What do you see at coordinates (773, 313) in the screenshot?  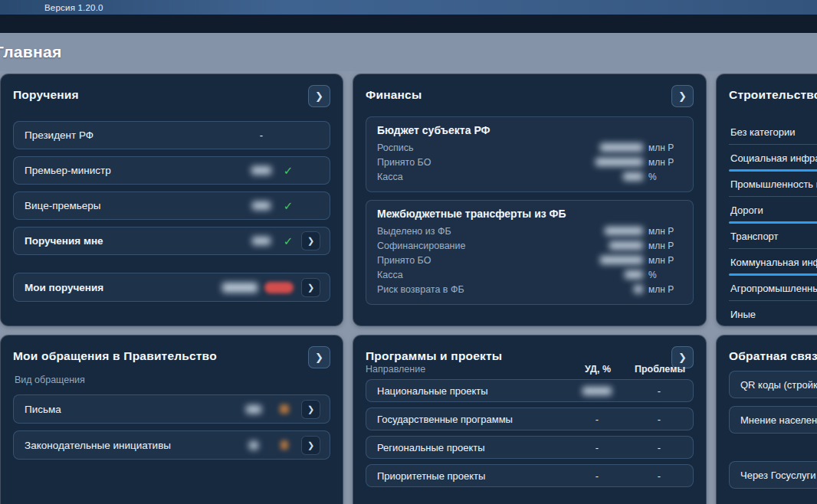 I see `construction-item: Иные` at bounding box center [773, 313].